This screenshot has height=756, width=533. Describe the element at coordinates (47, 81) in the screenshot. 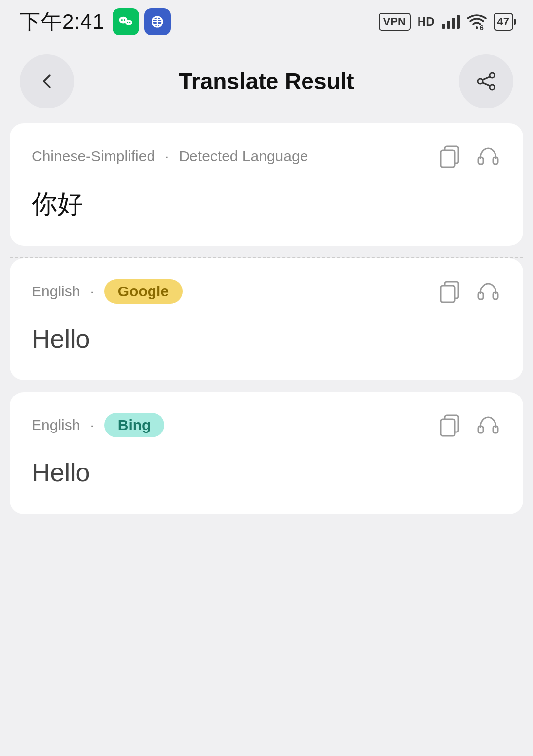

I see `back-button` at that location.